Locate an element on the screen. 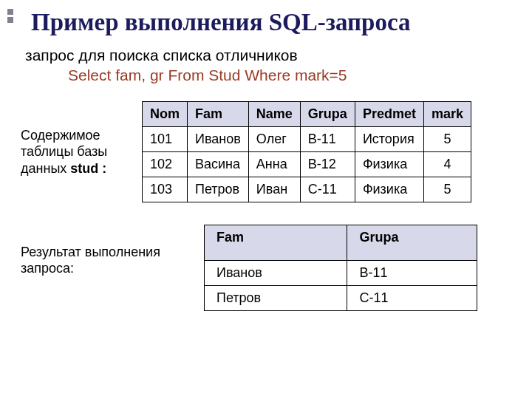 The height and width of the screenshot is (399, 532). table-row: Иванов В-11 is located at coordinates (341, 273).